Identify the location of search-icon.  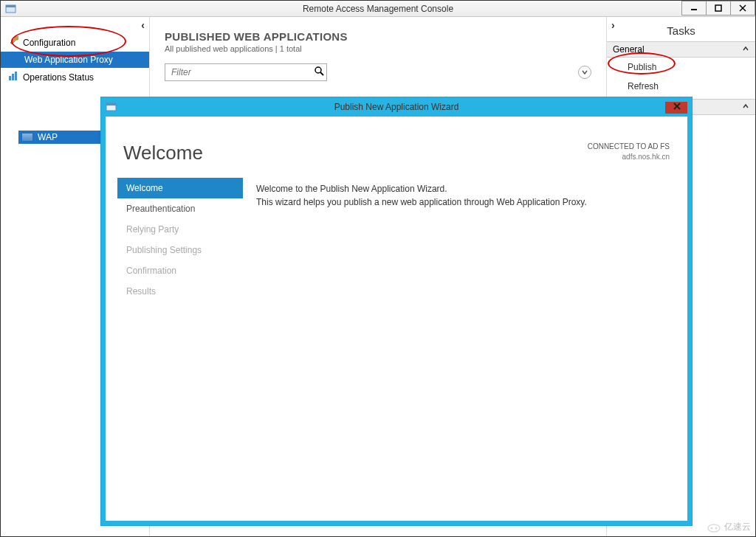
(319, 72).